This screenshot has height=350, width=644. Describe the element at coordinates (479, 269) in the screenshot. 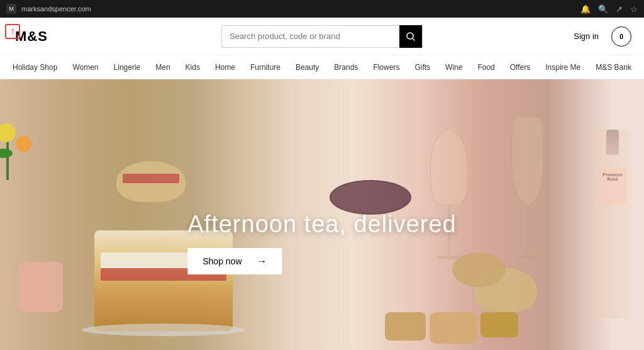

I see `scone-extra` at that location.